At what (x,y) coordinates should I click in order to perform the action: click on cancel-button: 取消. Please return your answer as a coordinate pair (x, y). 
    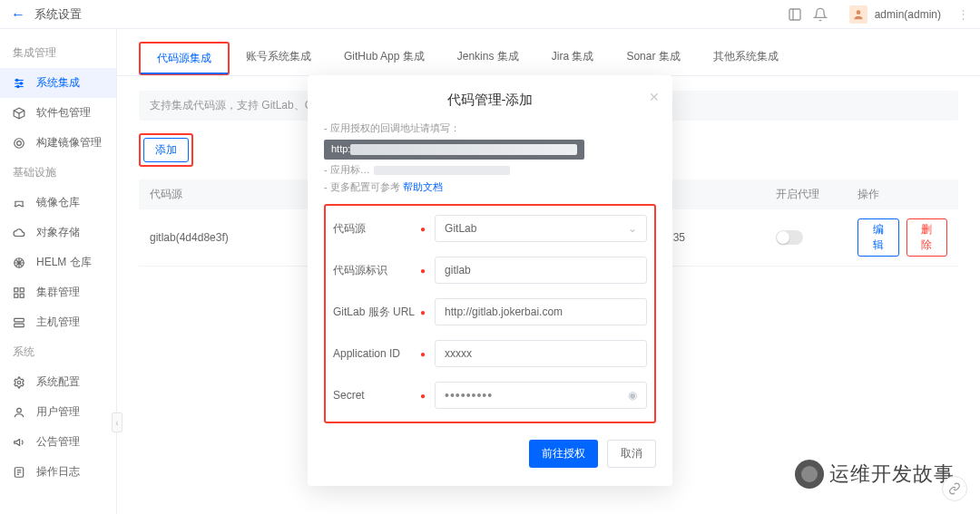
    Looking at the image, I should click on (632, 453).